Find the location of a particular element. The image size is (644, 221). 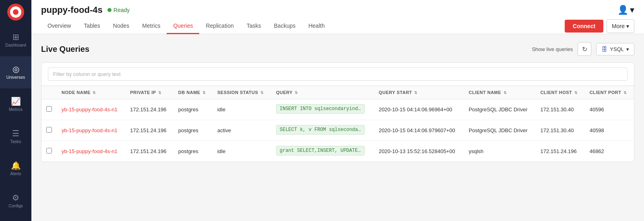

sort-query-start-icon: ⇅ is located at coordinates (416, 93).